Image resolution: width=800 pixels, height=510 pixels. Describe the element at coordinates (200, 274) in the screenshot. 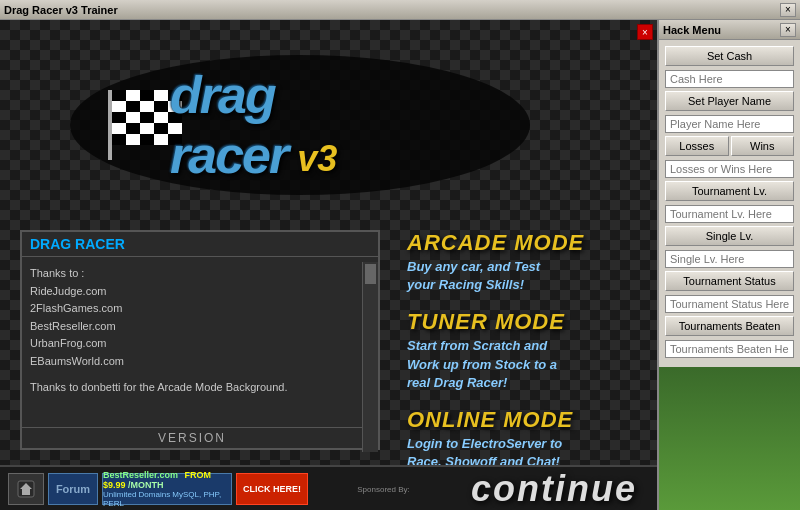

I see `info-line-1: Thanks to :` at that location.